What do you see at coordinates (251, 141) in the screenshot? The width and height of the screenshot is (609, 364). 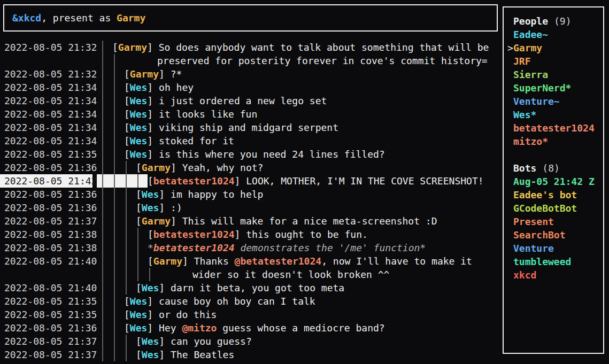 I see `chat-line: 2022-08-05 21:34[Wes] stoked for it` at bounding box center [251, 141].